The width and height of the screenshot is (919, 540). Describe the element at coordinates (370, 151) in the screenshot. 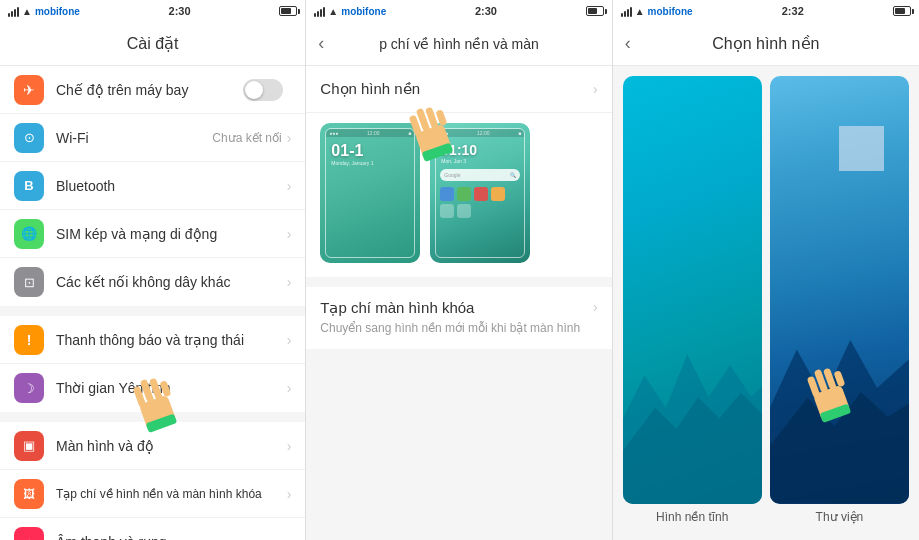

I see `mockup-time-big-1: 01-1` at that location.